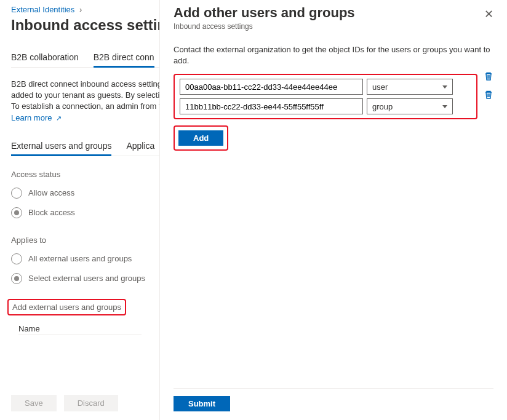 This screenshot has width=507, height=420. What do you see at coordinates (380, 87) in the screenshot?
I see `select-value: user` at bounding box center [380, 87].